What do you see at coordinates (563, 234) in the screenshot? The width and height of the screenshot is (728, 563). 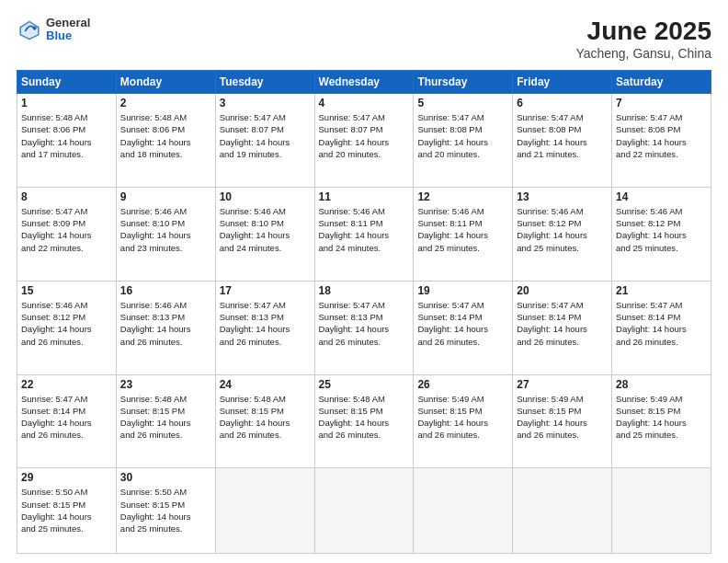 I see `calendar-cell: 13Sunrise: 5:46 AM Sunset: 8:12 PM Dayli…` at bounding box center [563, 234].